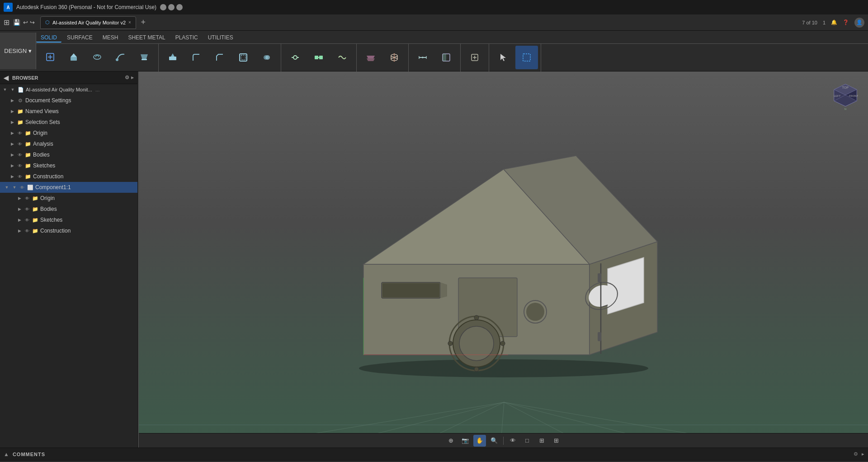 The image size is (868, 462). What do you see at coordinates (480, 441) in the screenshot?
I see `pan-button: ✋` at bounding box center [480, 441].